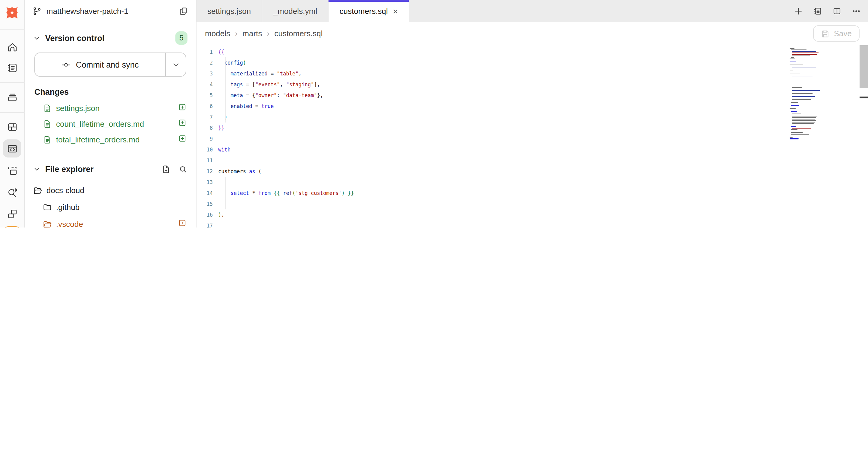 The width and height of the screenshot is (868, 455). Describe the element at coordinates (183, 169) in the screenshot. I see `search-icon` at that location.